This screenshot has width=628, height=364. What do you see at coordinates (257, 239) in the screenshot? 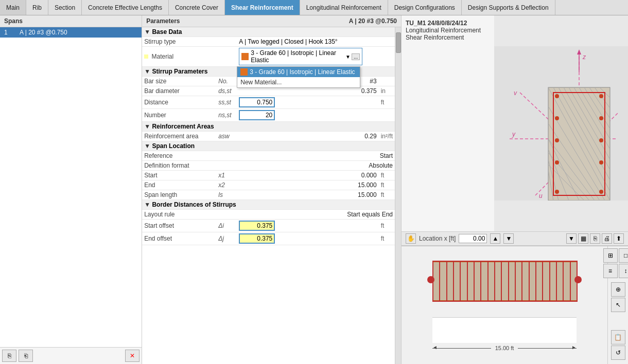
I see `end-offset-input` at bounding box center [257, 239].